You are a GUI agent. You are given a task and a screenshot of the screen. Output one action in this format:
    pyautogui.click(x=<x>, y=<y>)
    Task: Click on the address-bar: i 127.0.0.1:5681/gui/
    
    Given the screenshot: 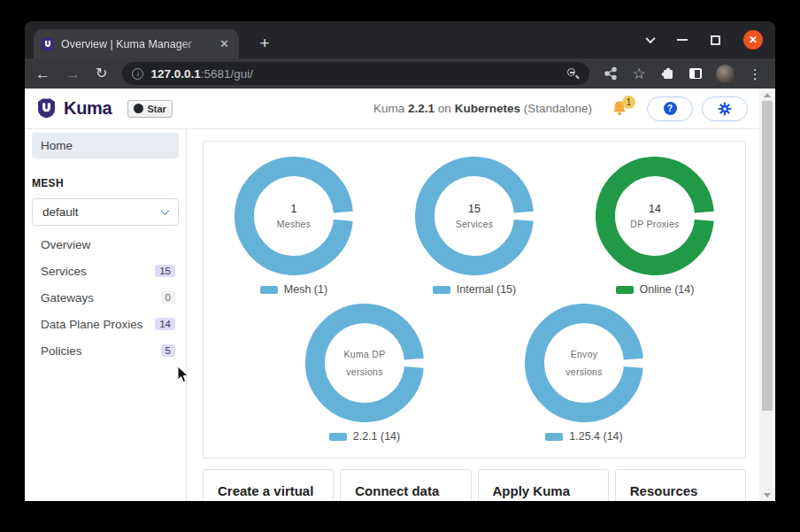 What is the action you would take?
    pyautogui.click(x=356, y=73)
    